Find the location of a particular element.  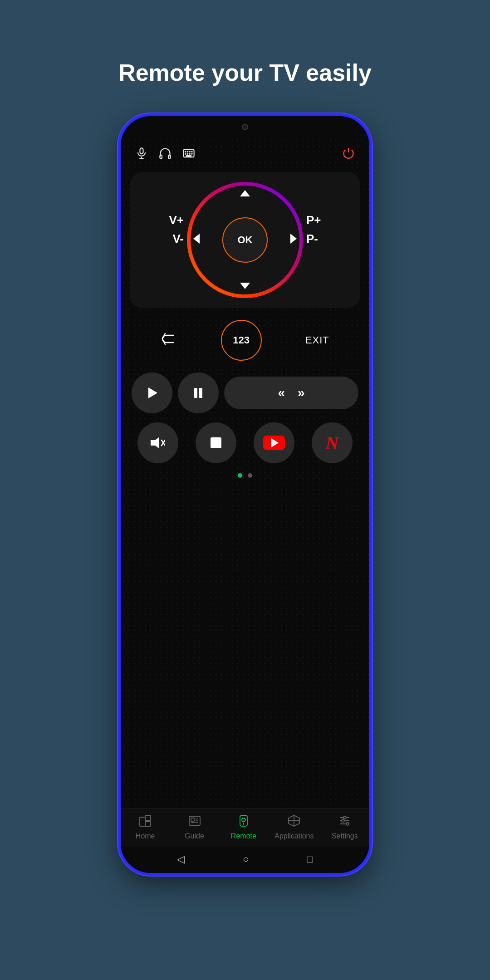

phone-camera is located at coordinates (245, 127).